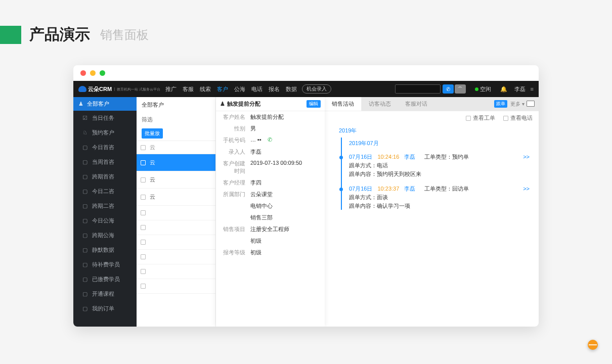 This screenshot has width=612, height=364. I want to click on field-value: 云朵课堂, so click(285, 194).